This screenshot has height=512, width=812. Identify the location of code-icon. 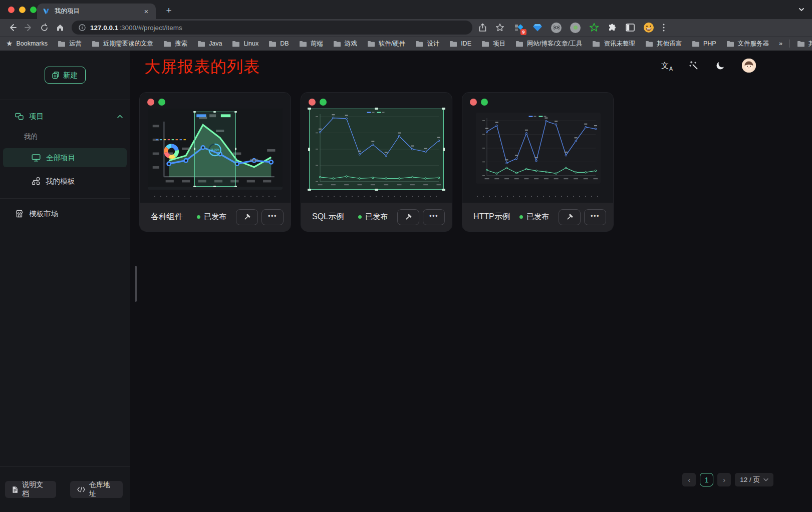
(81, 489).